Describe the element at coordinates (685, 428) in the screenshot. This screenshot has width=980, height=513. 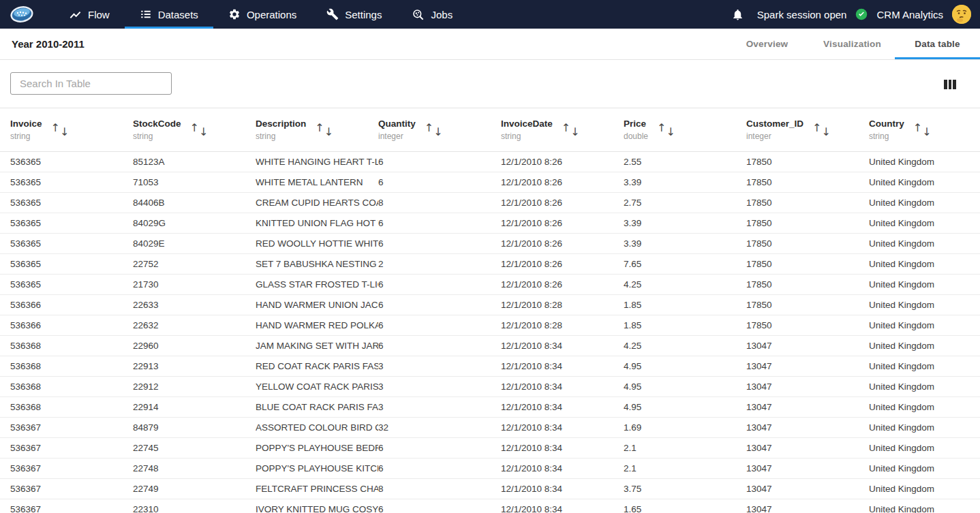
I see `table-cell: 1.69` at that location.